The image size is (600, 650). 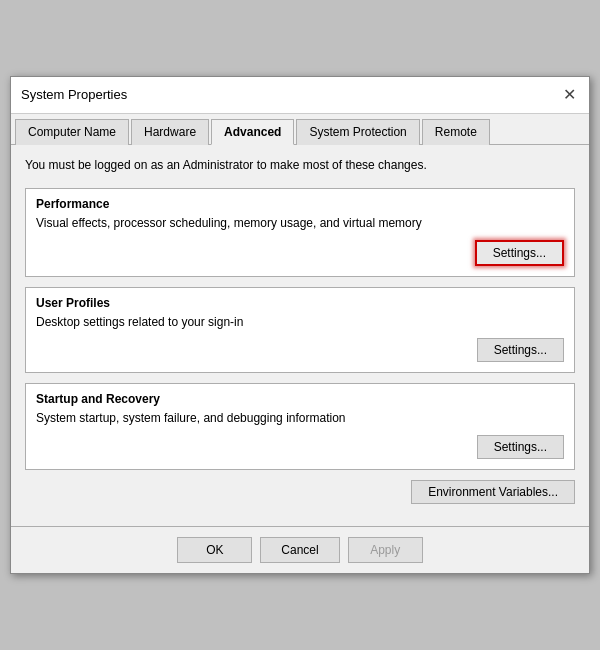 I want to click on title-bar: System Properties ✕, so click(x=300, y=96).